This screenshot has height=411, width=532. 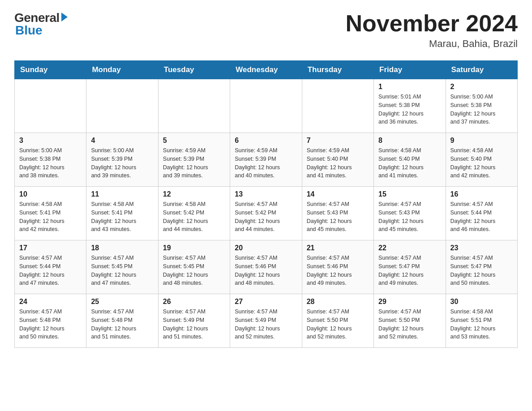 I want to click on day-number: 3, so click(x=50, y=141).